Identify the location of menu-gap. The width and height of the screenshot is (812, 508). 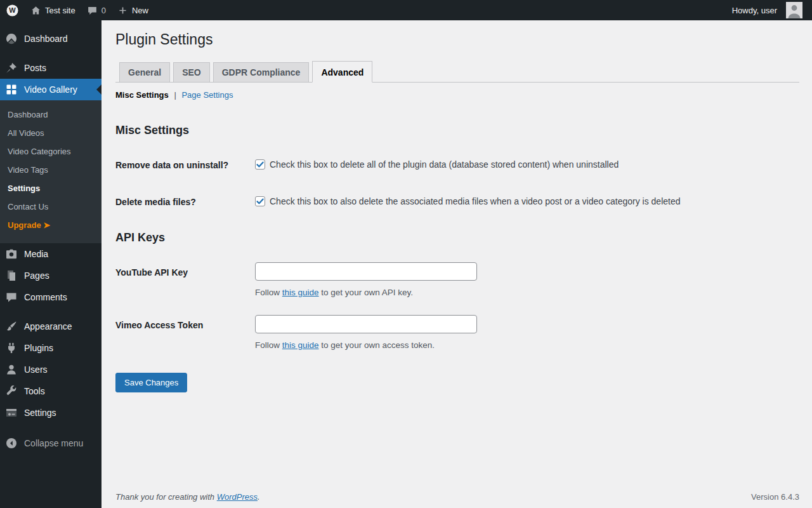
(51, 428).